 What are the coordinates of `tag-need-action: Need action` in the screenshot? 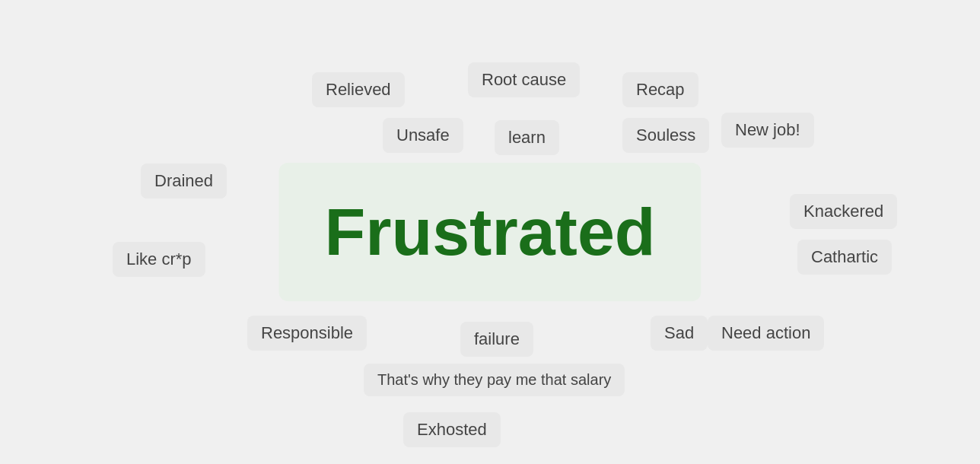 It's located at (765, 333).